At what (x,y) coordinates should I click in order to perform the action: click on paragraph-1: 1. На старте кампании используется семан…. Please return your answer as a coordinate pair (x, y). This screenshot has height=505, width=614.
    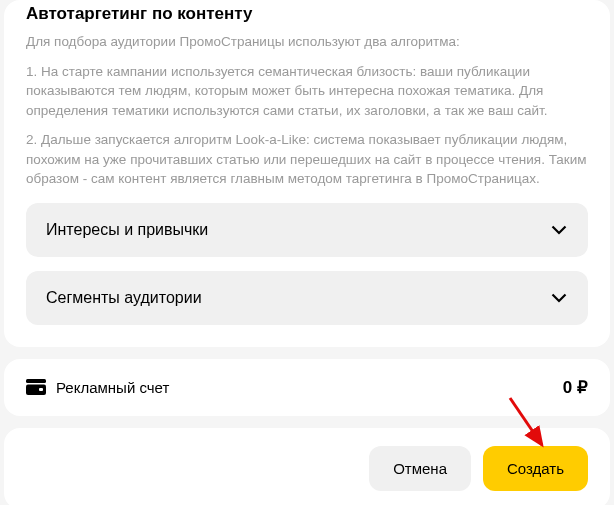
    Looking at the image, I should click on (307, 92).